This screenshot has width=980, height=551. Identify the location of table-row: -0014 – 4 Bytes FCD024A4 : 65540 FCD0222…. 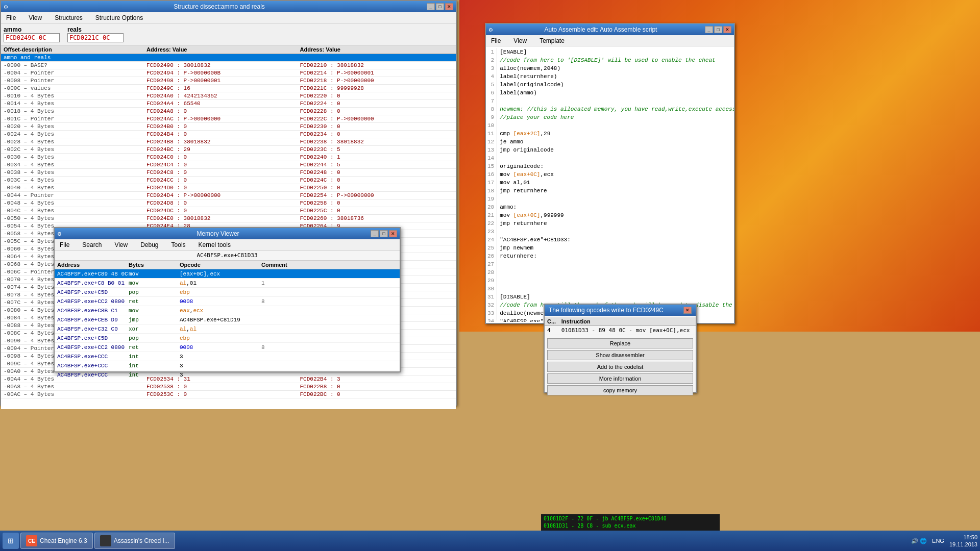
(229, 104).